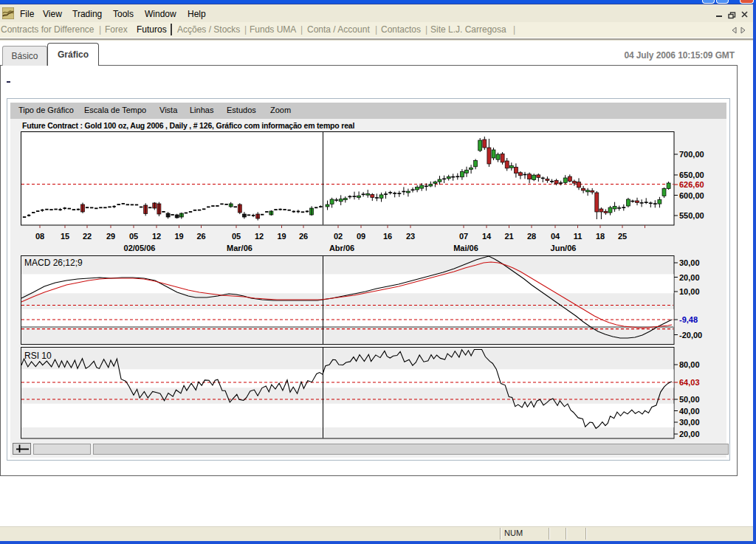 The height and width of the screenshot is (544, 756). I want to click on svg-text: 10,00, so click(690, 292).